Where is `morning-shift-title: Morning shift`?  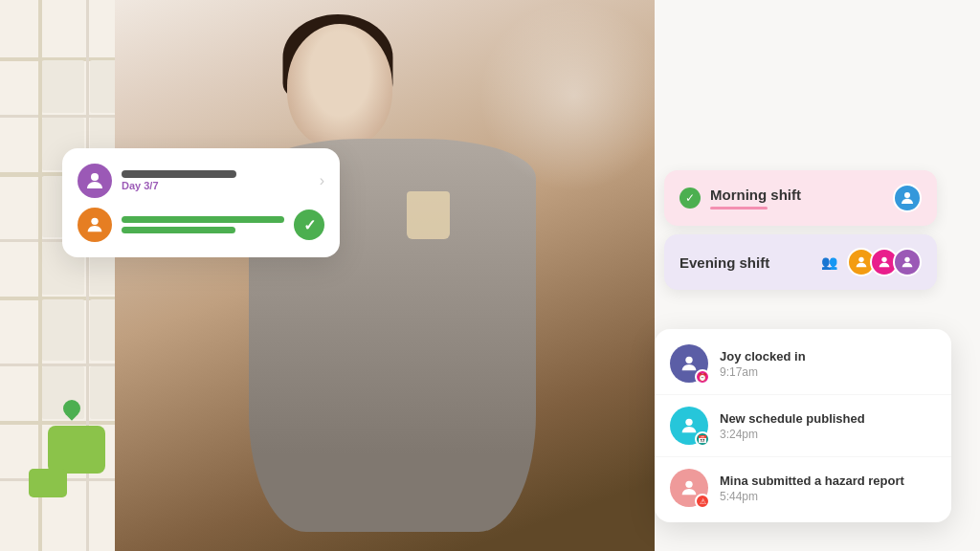 morning-shift-title: Morning shift is located at coordinates (800, 195).